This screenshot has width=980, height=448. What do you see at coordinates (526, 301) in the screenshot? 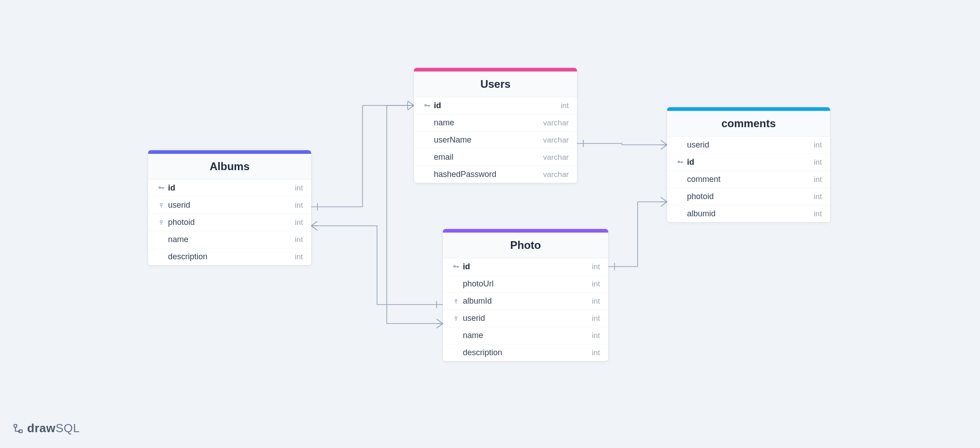
I see `column-name: albumId` at bounding box center [526, 301].